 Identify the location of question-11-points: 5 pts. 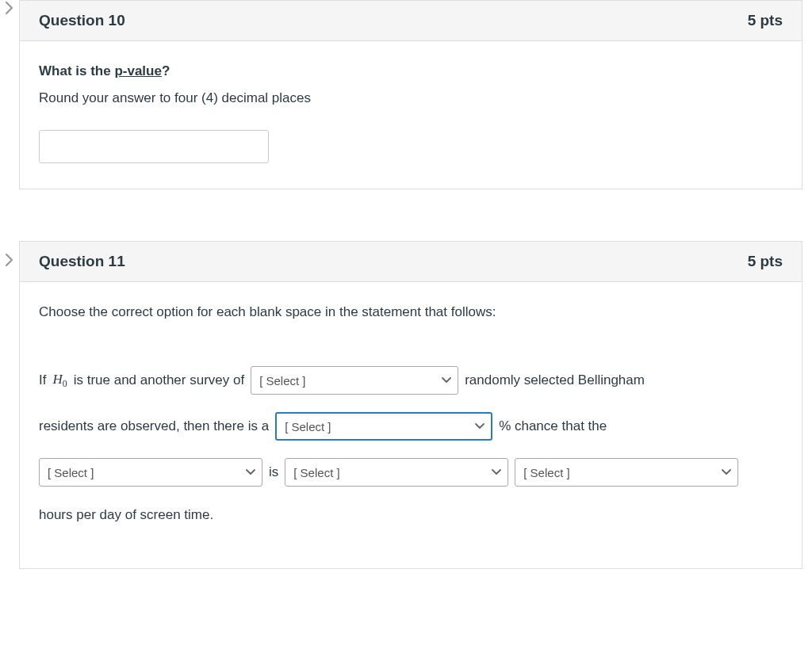
(765, 262).